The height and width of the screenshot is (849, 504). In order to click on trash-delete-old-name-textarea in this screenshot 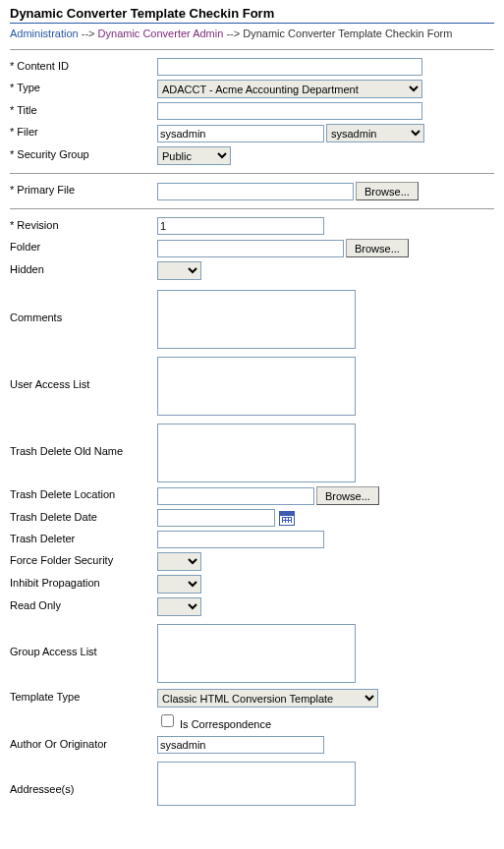, I will do `click(256, 453)`.